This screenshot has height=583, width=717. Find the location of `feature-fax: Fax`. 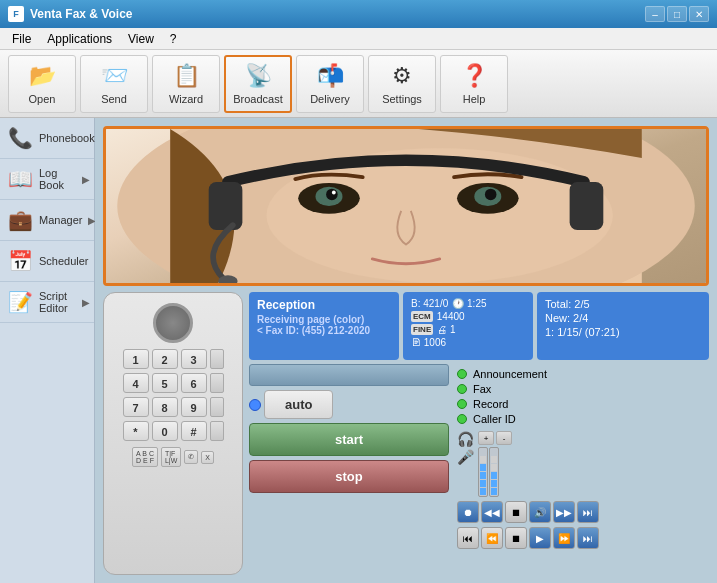

feature-fax: Fax is located at coordinates (583, 389).